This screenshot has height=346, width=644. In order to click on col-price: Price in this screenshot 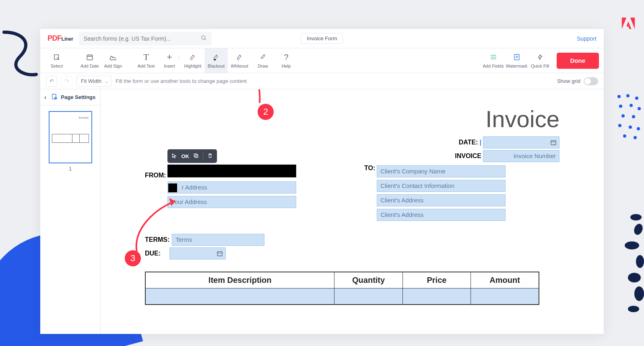, I will do `click(436, 280)`.